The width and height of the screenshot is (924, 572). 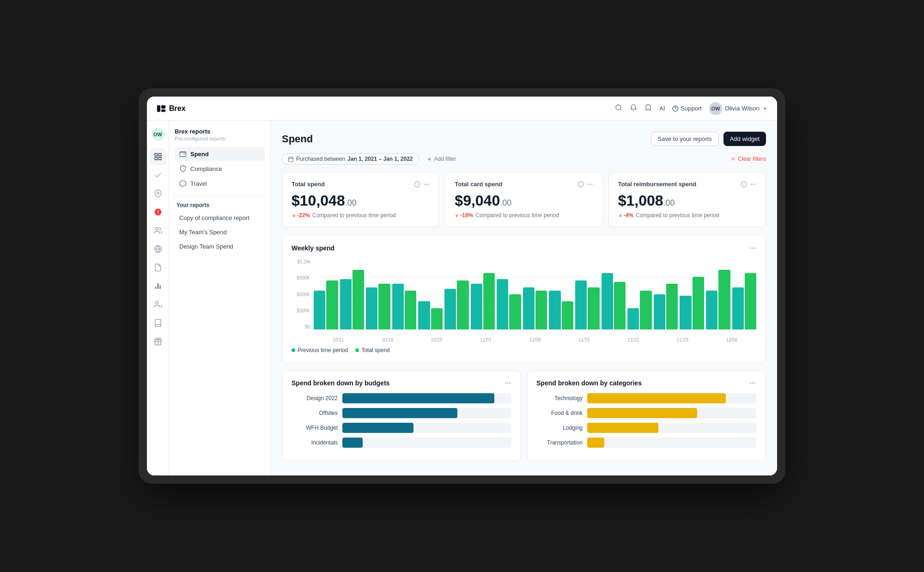 What do you see at coordinates (308, 184) in the screenshot?
I see `kpi-title-0: Total spend` at bounding box center [308, 184].